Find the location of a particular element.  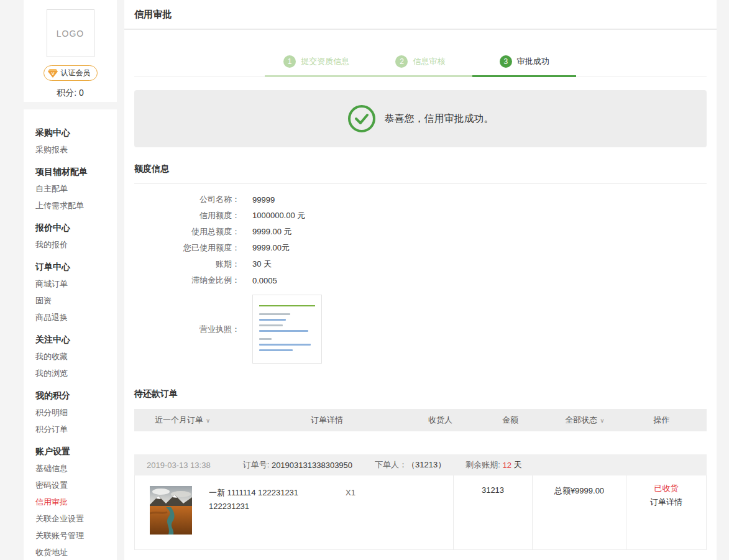

menu-section-points: 我的积分 积分明细 积分订单 is located at coordinates (76, 413).